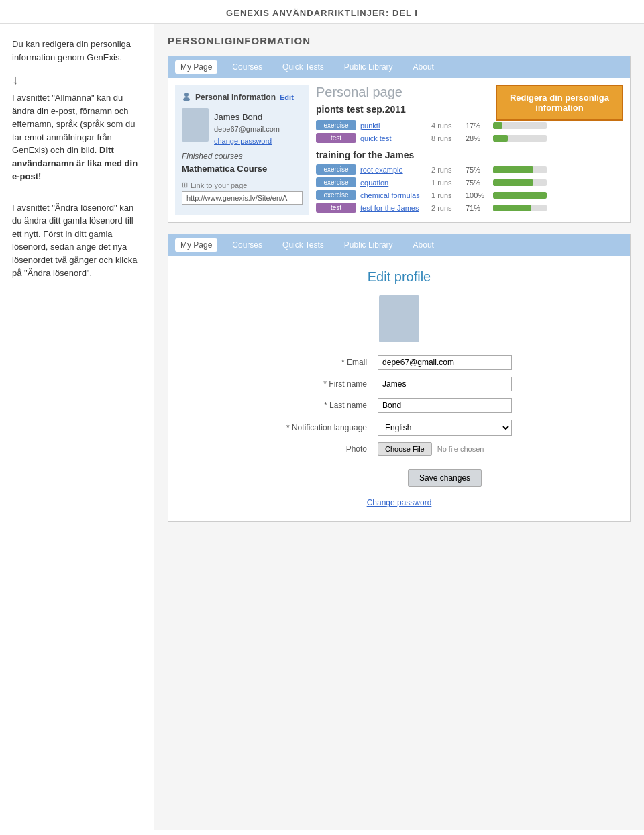  I want to click on profile-avatar-area, so click(399, 319).